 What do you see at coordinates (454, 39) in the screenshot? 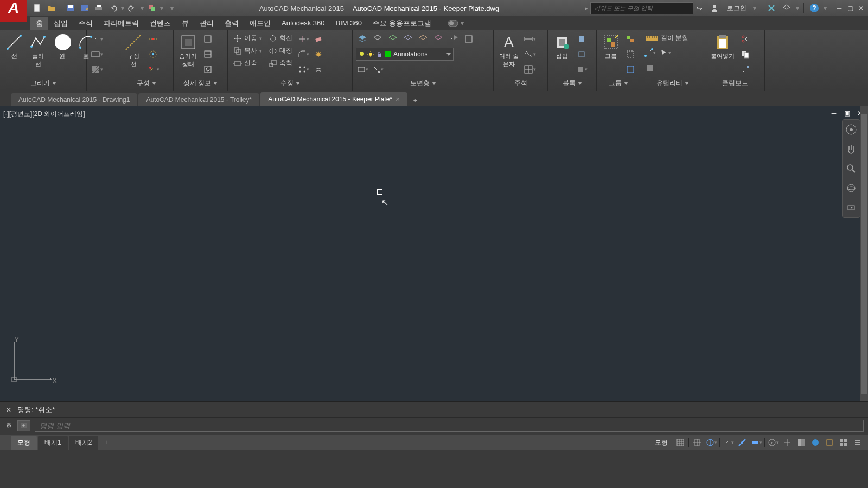
I see `layer-match-icon` at bounding box center [454, 39].